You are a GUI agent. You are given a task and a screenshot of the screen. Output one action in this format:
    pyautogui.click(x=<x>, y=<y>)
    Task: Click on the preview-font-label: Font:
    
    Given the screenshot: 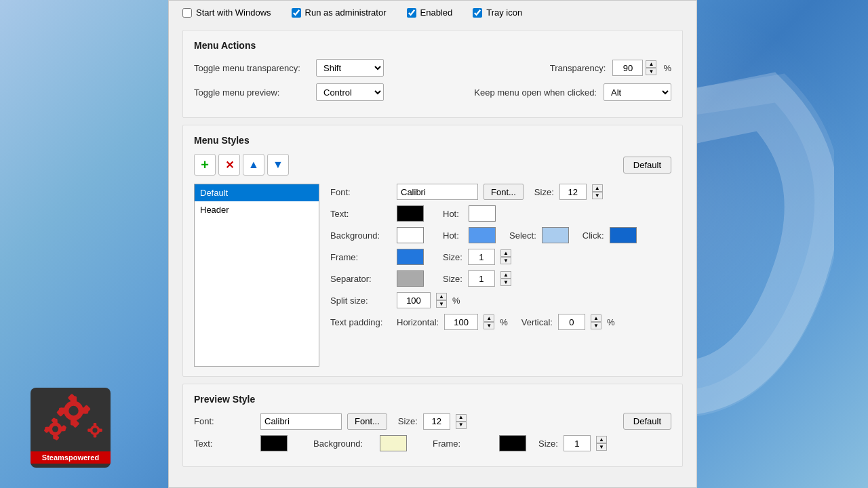 What is the action you would take?
    pyautogui.click(x=224, y=422)
    